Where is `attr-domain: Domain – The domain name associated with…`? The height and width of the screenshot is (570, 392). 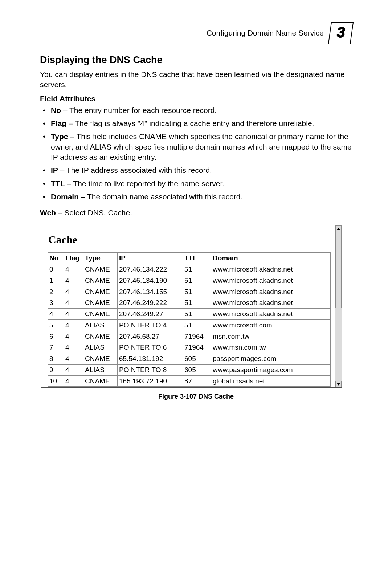 attr-domain: Domain – The domain name associated with… is located at coordinates (201, 197).